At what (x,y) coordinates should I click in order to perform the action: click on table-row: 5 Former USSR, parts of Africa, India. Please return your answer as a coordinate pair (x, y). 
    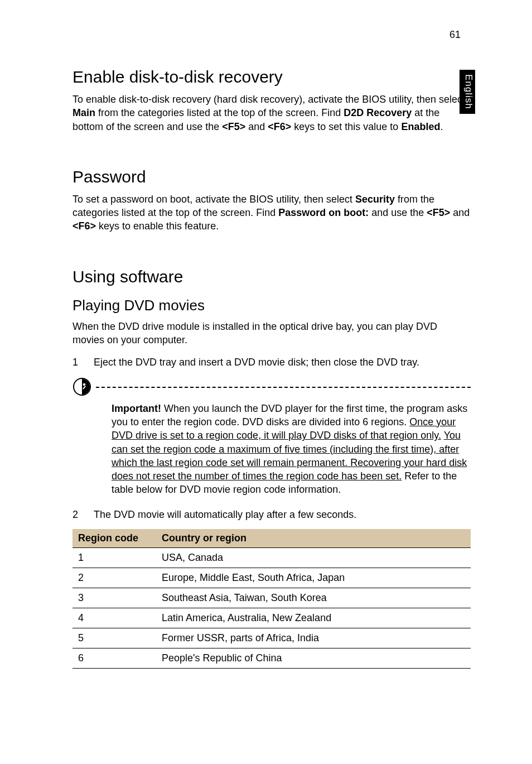
    Looking at the image, I should click on (272, 638).